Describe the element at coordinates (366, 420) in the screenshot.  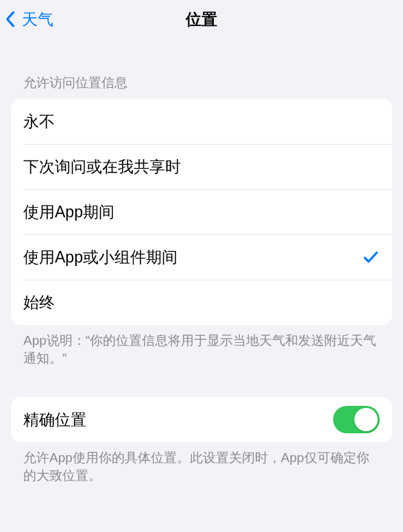
I see `toggle-knob` at that location.